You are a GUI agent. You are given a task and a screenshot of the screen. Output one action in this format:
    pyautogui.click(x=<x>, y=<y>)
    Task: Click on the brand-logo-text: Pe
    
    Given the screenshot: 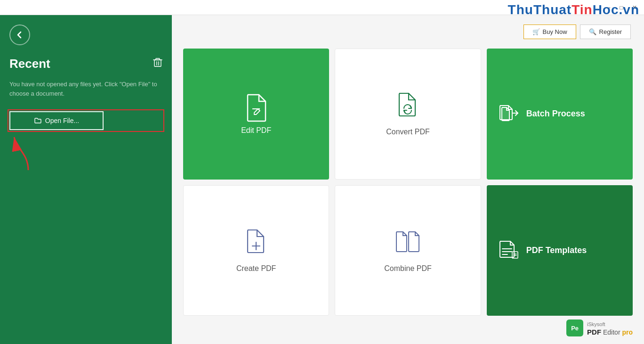 What is the action you would take?
    pyautogui.click(x=575, y=328)
    